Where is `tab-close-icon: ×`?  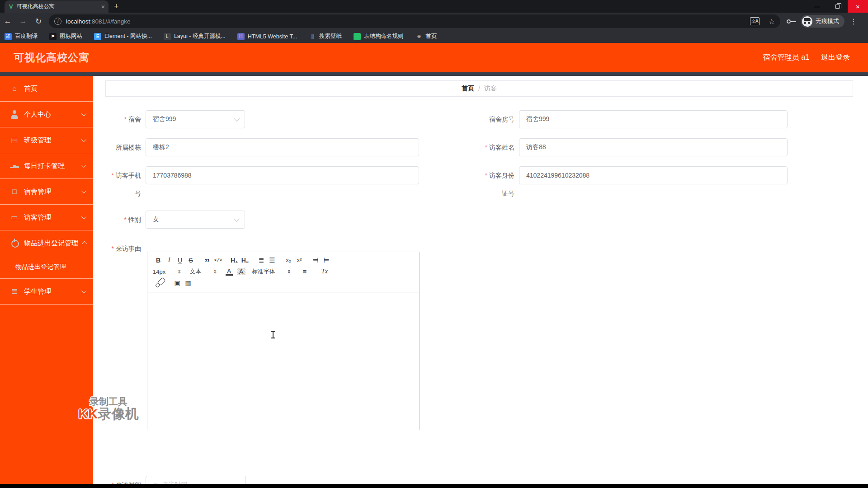 tab-close-icon: × is located at coordinates (103, 7).